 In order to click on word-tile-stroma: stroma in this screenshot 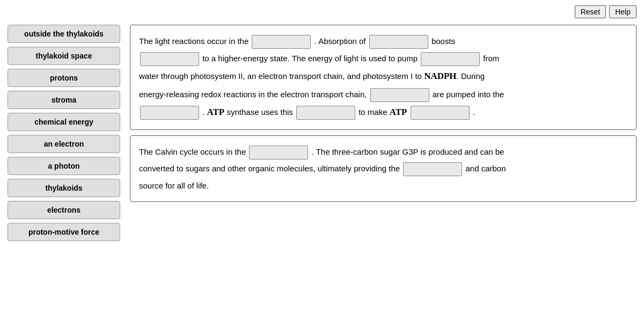, I will do `click(64, 100)`.